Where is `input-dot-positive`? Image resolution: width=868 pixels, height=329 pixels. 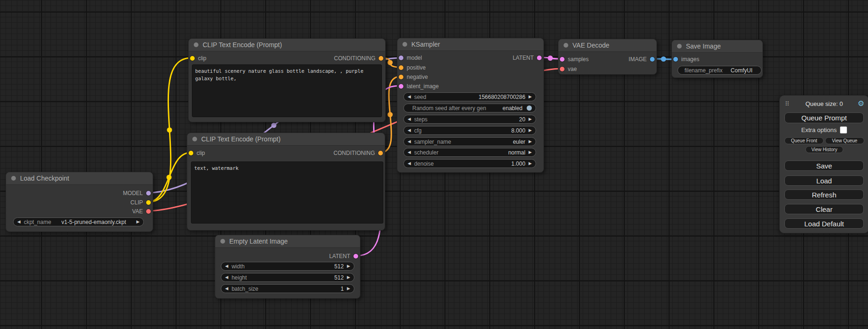
input-dot-positive is located at coordinates (401, 68).